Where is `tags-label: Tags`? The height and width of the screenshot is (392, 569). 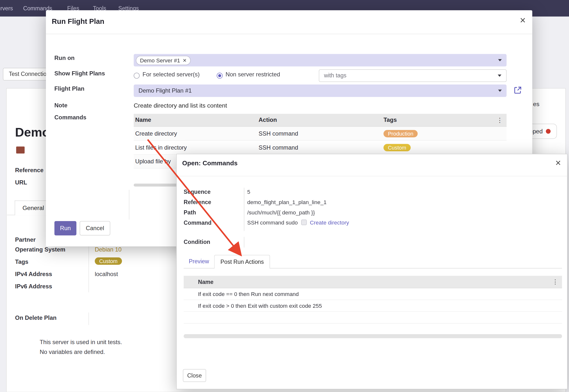 tags-label: Tags is located at coordinates (22, 262).